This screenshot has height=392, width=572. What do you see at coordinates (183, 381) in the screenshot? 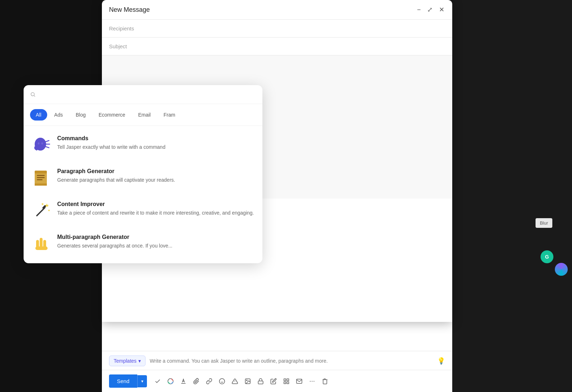
I see `text-color-button` at bounding box center [183, 381].